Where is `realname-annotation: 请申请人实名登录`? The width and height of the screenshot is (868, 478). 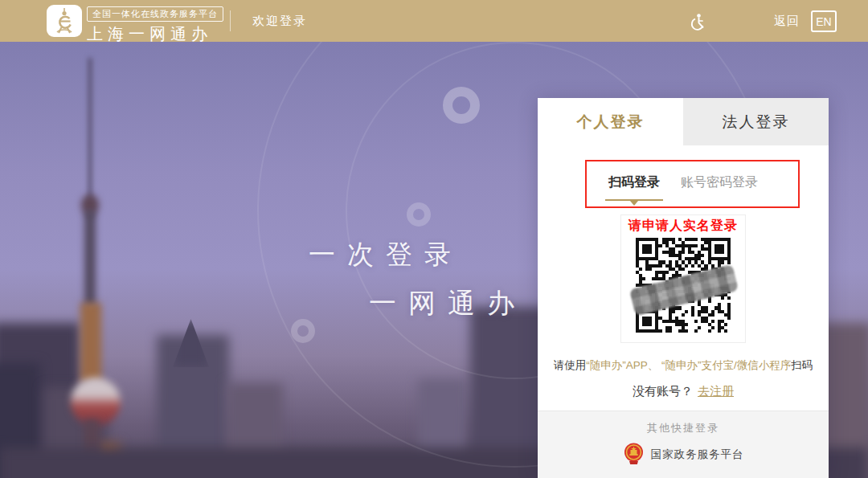 realname-annotation: 请申请人实名登录 is located at coordinates (683, 227).